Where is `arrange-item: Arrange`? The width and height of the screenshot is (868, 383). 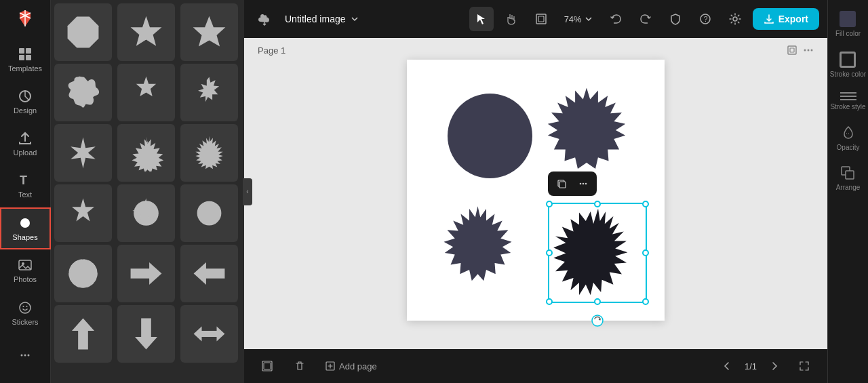 arrange-item: Arrange is located at coordinates (848, 178).